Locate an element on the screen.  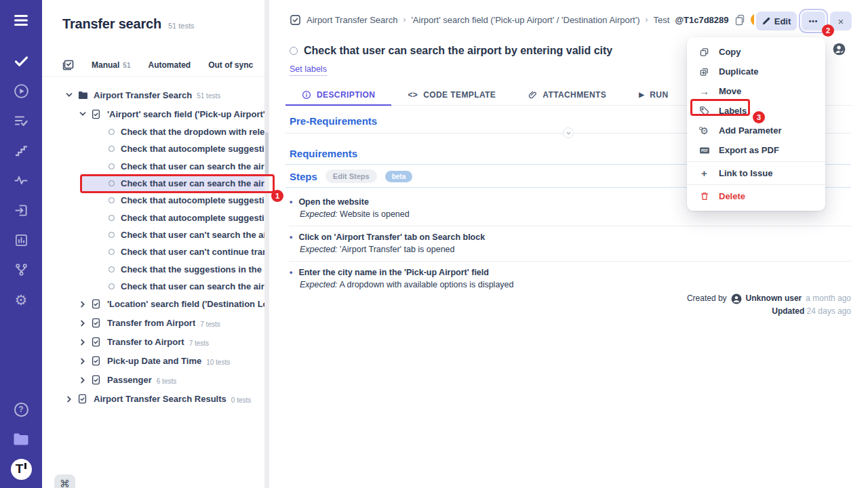
tree-row-test: Check that user can't continue transfer … is located at coordinates (153, 252).